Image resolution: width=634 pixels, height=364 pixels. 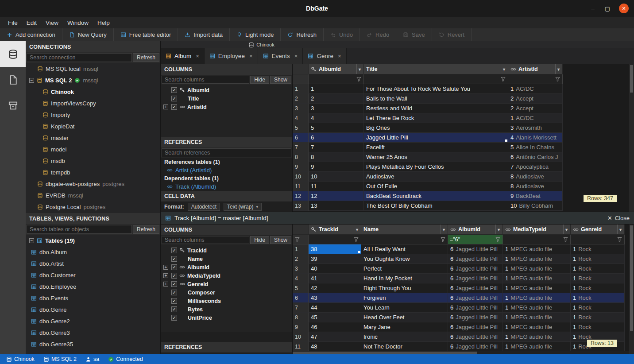 What do you see at coordinates (31, 35) in the screenshot?
I see `toolbar-add-connection-button: Add connection` at bounding box center [31, 35].